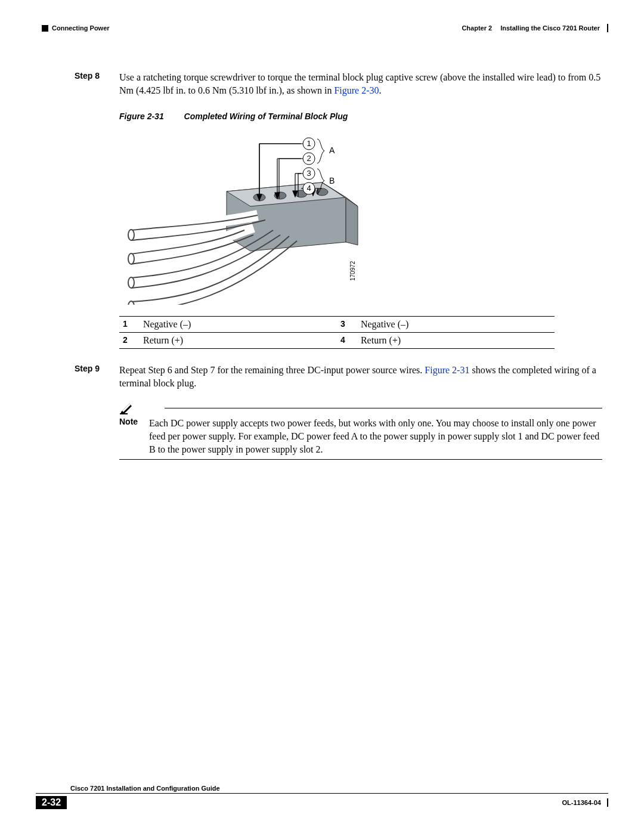 The image size is (644, 833). What do you see at coordinates (608, 803) in the screenshot?
I see `footer-bar-icon` at bounding box center [608, 803].